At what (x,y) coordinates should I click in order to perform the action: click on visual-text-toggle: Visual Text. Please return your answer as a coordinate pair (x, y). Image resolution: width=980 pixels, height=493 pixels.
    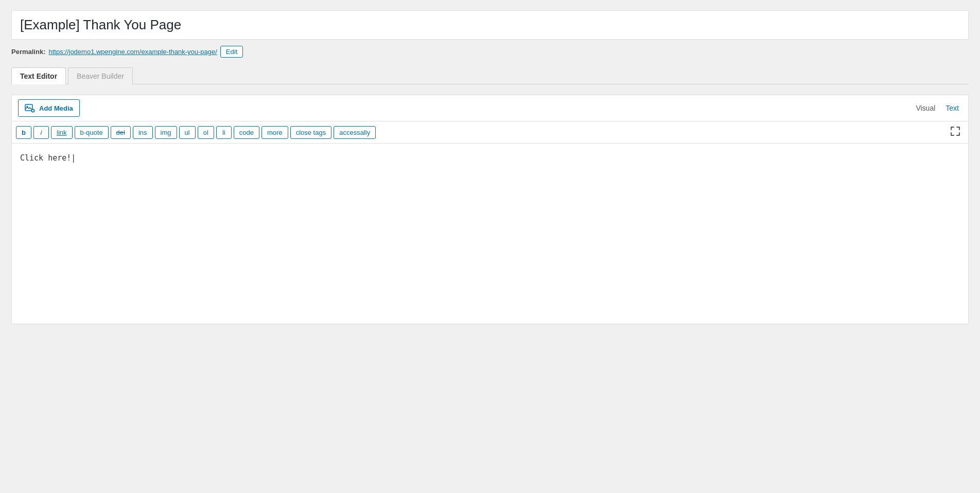
    Looking at the image, I should click on (937, 108).